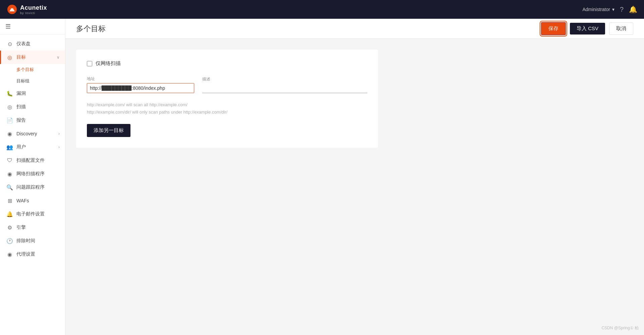 This screenshot has height=335, width=644. What do you see at coordinates (355, 29) in the screenshot?
I see `page-header: 多个目标 保存 导入 CSV 取消` at bounding box center [355, 29].